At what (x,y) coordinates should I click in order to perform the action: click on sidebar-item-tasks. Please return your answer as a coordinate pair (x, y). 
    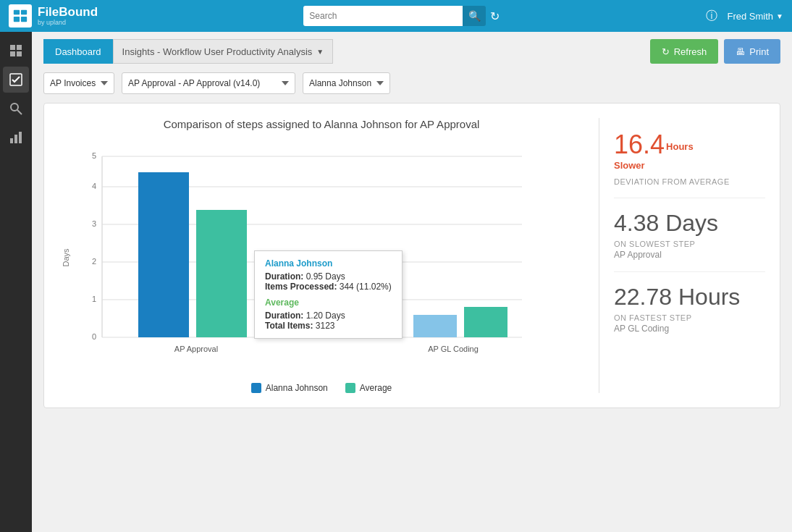
    Looking at the image, I should click on (16, 80).